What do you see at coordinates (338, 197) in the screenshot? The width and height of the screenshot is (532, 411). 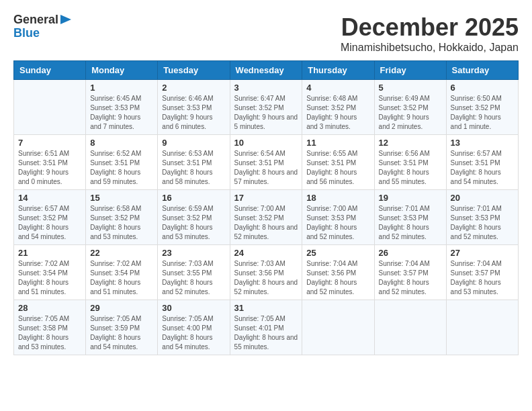 I see `day-number: 18` at bounding box center [338, 197].